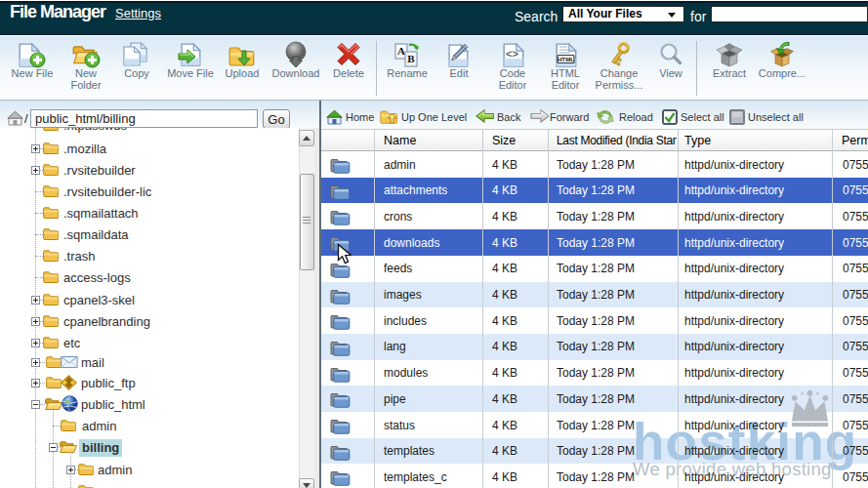 The width and height of the screenshot is (868, 488). What do you see at coordinates (566, 59) in the screenshot?
I see `svg-text: HTML` at bounding box center [566, 59].